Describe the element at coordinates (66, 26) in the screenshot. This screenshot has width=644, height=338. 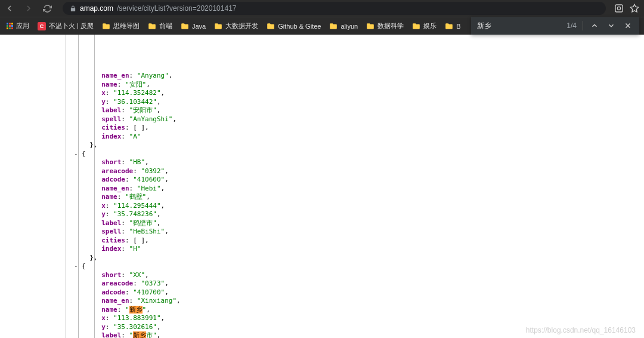
I see `bookmark-link: C不温卜火 | 反爬` at that location.